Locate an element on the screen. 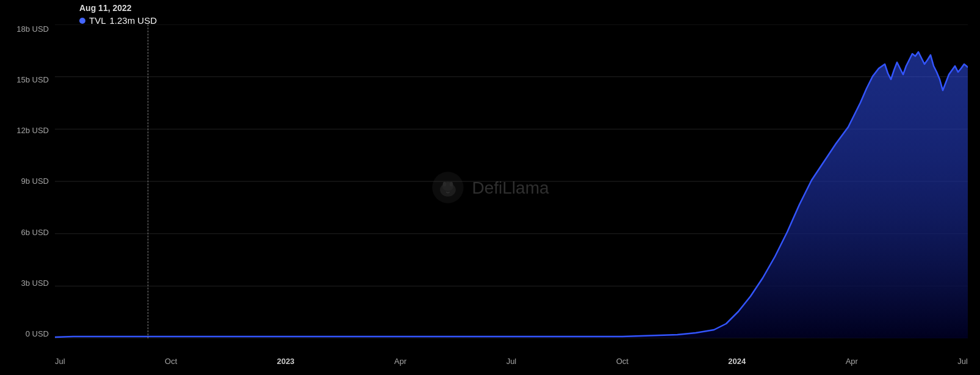 Image resolution: width=980 pixels, height=375 pixels. y-label-18b: 18b USD is located at coordinates (33, 29).